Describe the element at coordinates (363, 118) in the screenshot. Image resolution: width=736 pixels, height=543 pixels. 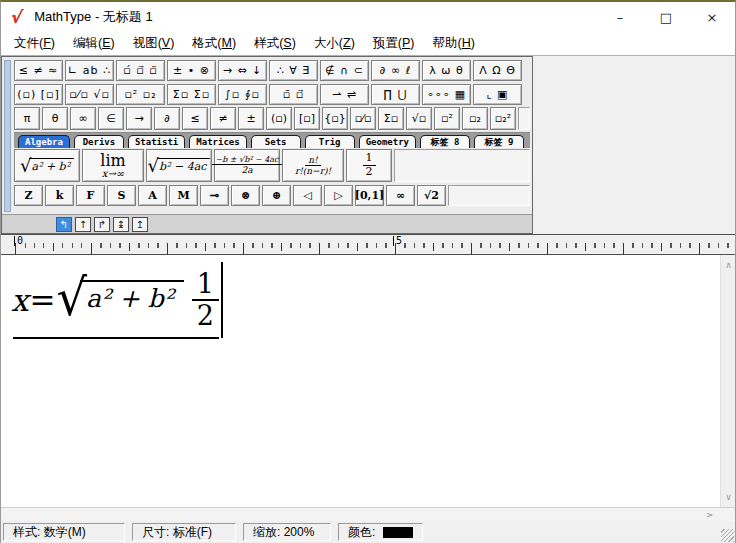
I see `template-fraction: ▫⁄▫` at that location.